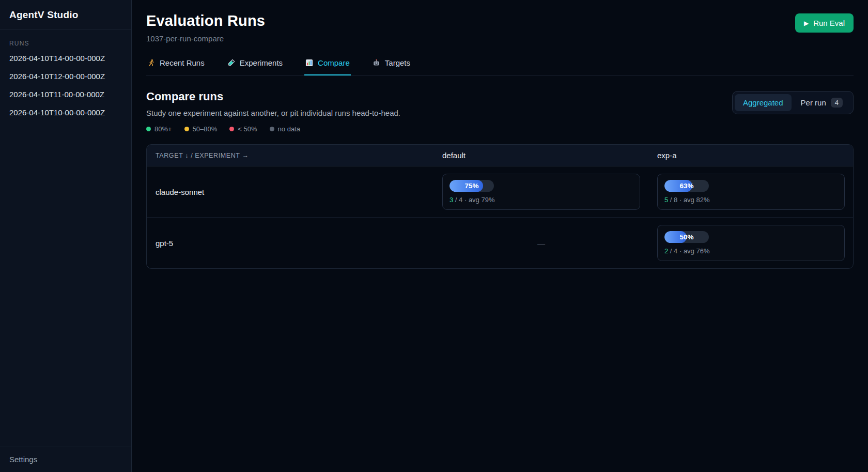  Describe the element at coordinates (550, 155) in the screenshot. I see `column-header-default: default` at that location.